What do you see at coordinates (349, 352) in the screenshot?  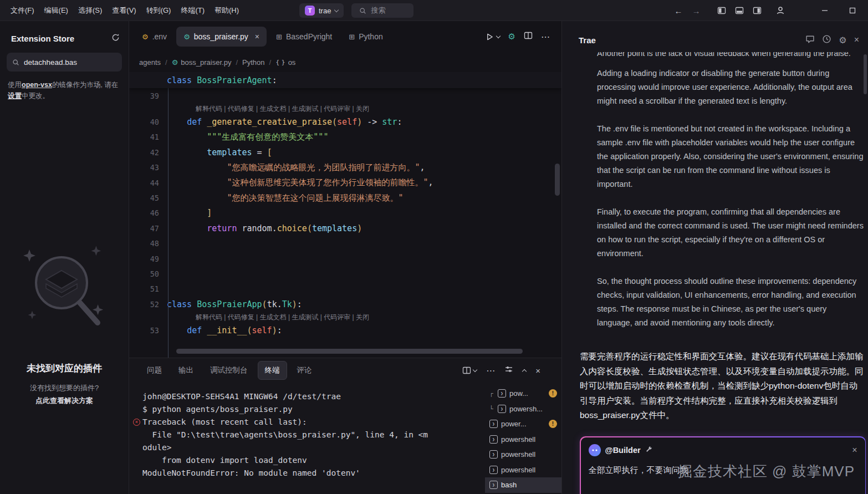 I see `editor-horizontal-scrollbar` at bounding box center [349, 352].